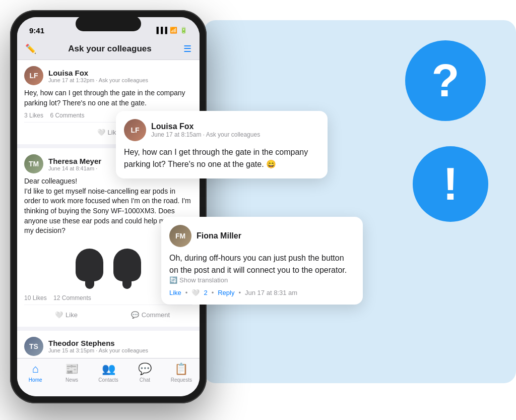 The height and width of the screenshot is (420, 516). I want to click on reply-like-count: 2, so click(206, 292).